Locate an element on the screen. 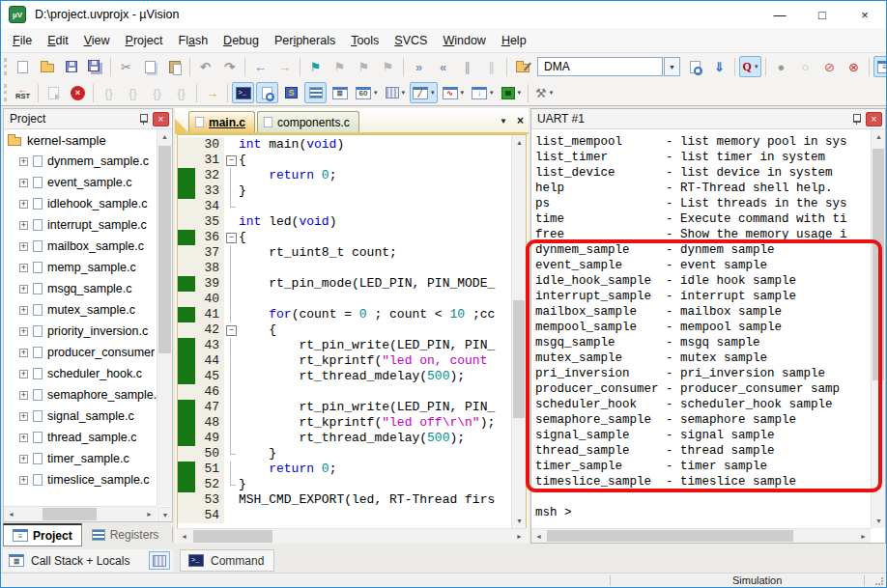 This screenshot has width=887, height=588. project-tree: kernel-sample+dynmem_sample.c+event_samp… is located at coordinates (80, 318).